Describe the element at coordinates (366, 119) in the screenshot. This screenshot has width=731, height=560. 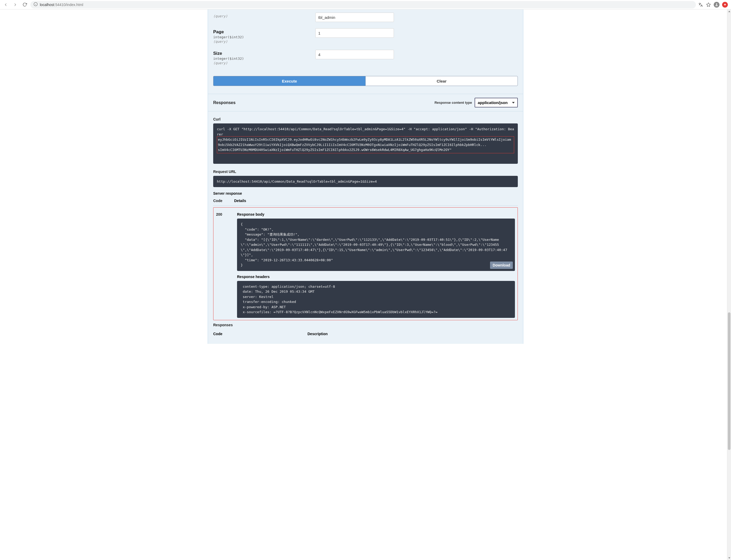
I see `curl-label: Curl` at that location.